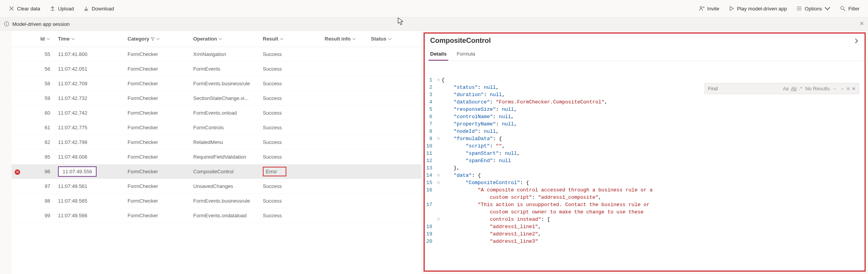 The height and width of the screenshot is (274, 868). What do you see at coordinates (228, 98) in the screenshot?
I see `cell-operation: SectionStateChange.vi...` at bounding box center [228, 98].